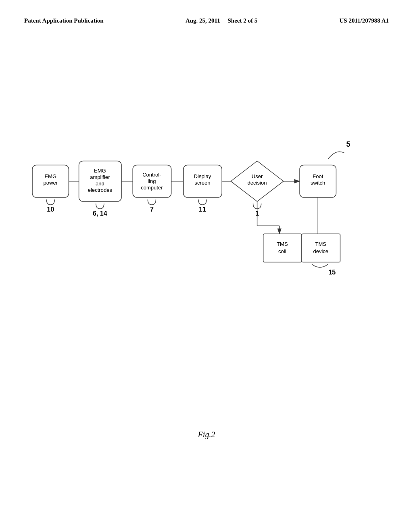 Image resolution: width=413 pixels, height=532 pixels. I want to click on emg-power-bracket, so click(50, 202).